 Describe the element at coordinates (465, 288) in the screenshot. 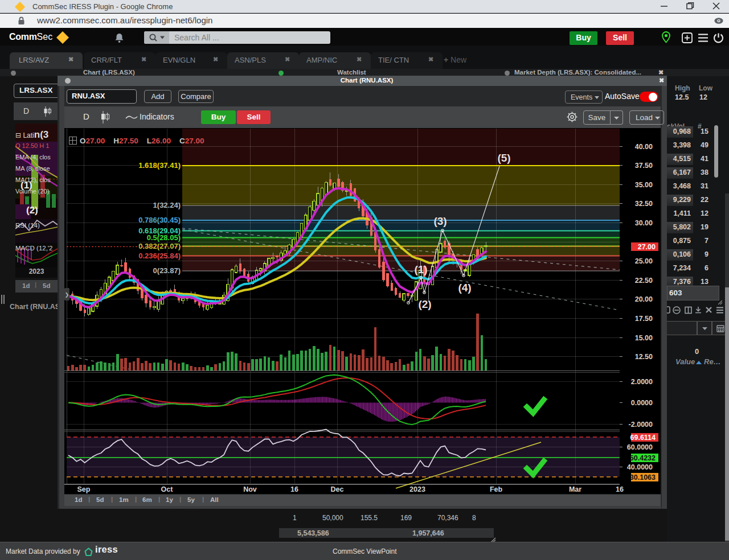

I see `svg-text: (4)` at that location.